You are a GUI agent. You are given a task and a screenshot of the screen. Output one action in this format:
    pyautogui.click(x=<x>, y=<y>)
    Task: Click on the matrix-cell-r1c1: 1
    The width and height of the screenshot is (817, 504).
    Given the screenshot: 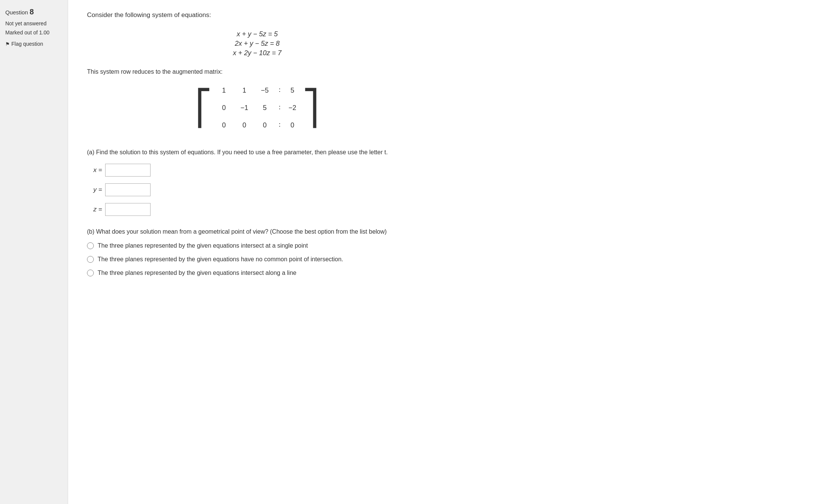 What is the action you would take?
    pyautogui.click(x=224, y=91)
    